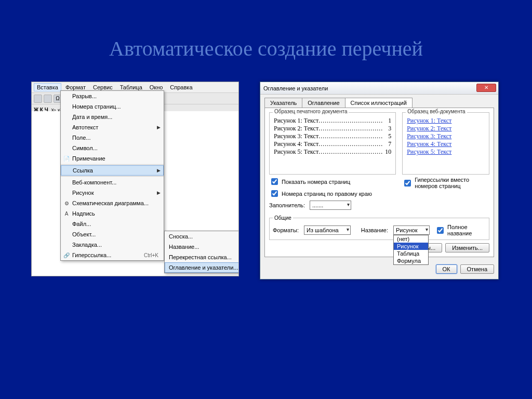 The image size is (532, 399). Describe the element at coordinates (283, 218) in the screenshot. I see `common-legend: Общие` at that location.